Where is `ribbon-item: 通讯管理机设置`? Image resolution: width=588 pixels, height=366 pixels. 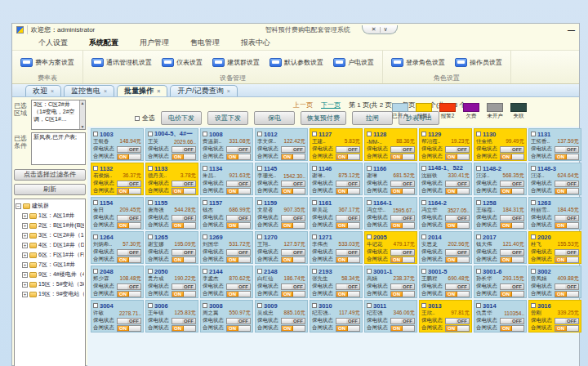 ribbon-item: 通讯管理机设置 is located at coordinates (122, 62).